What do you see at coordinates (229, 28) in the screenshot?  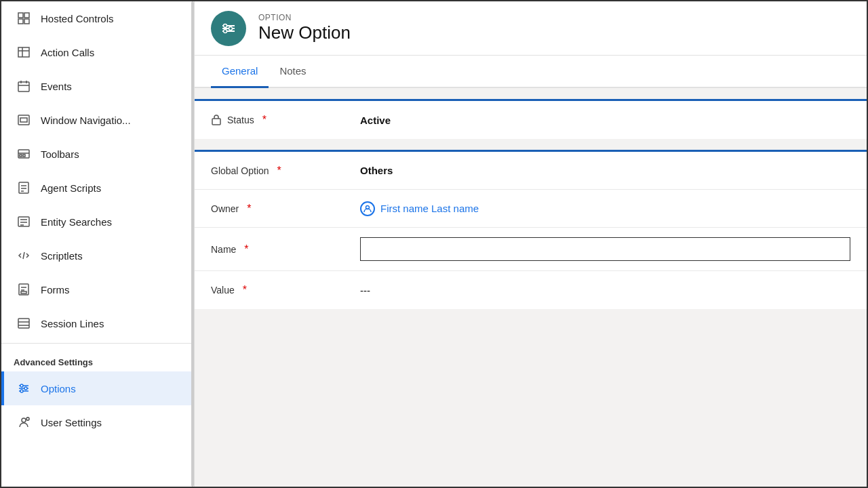 I see `header-avatar` at bounding box center [229, 28].